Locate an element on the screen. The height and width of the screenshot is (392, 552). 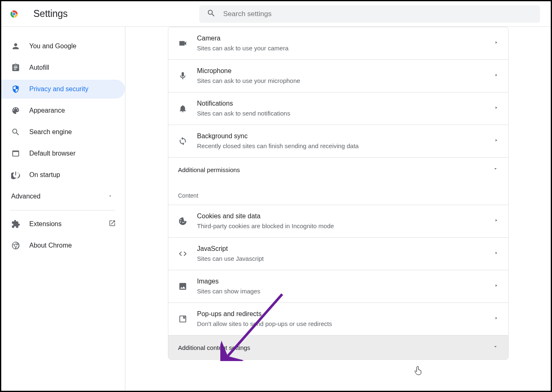
sidebar-item-label: You and Google is located at coordinates (53, 46).